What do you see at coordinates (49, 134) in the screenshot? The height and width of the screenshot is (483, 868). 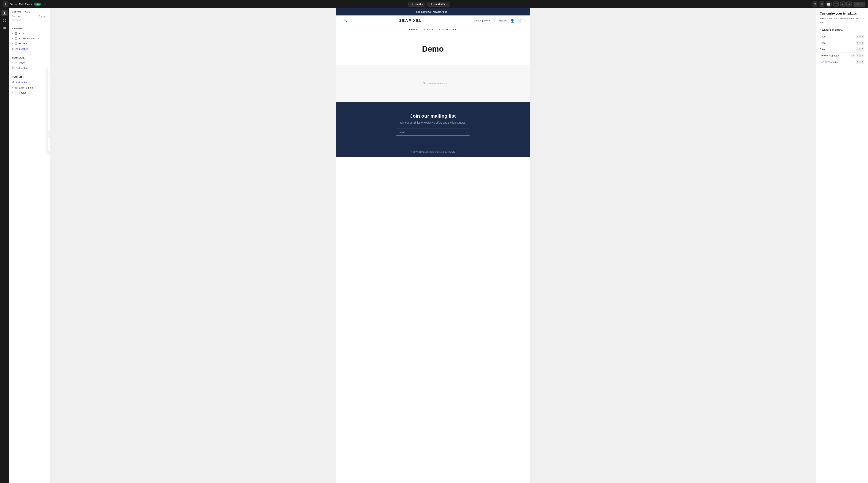 I see `section-shoppable-videos: Shoppable Videos Snap Blocks` at bounding box center [49, 134].